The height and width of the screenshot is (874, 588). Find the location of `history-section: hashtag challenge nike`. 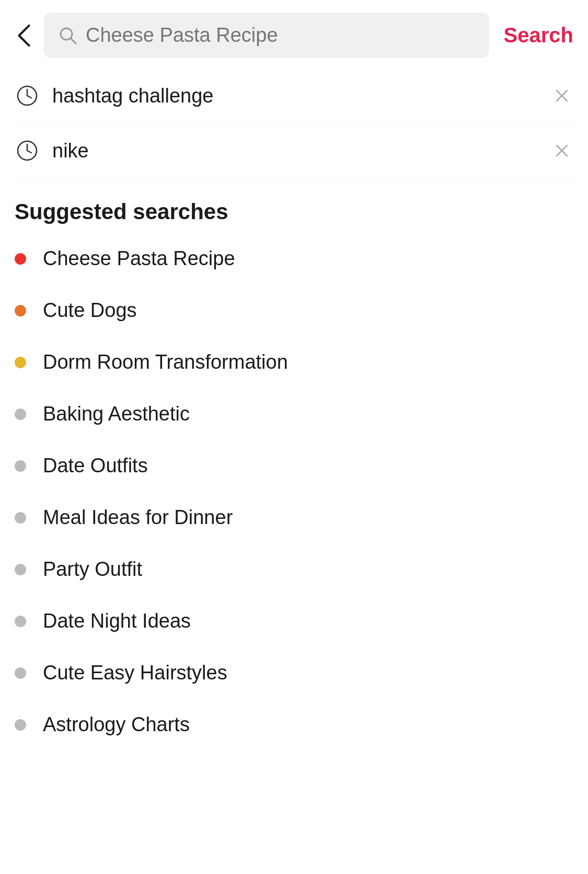

history-section: hashtag challenge nike is located at coordinates (294, 123).